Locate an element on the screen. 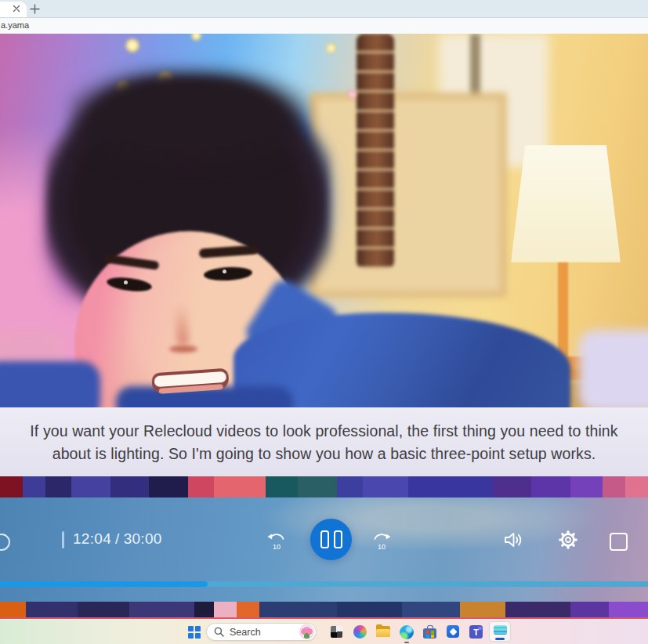  sound-wave-inner is located at coordinates (517, 541).